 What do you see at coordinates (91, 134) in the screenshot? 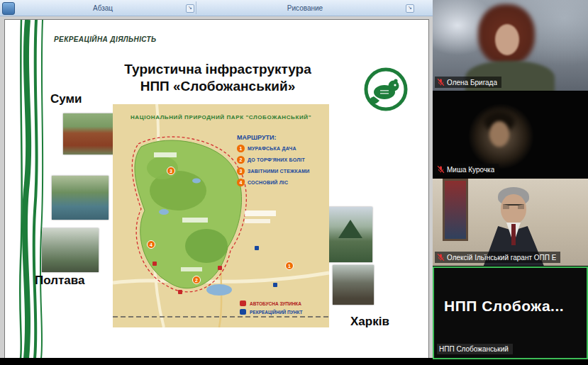
I see `photo-red-building` at bounding box center [91, 134].